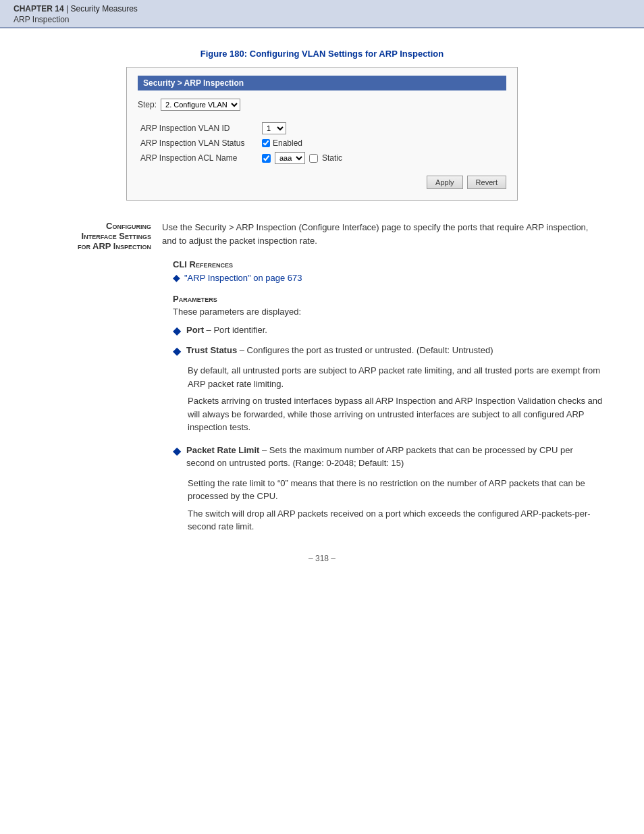 The width and height of the screenshot is (644, 834). Describe the element at coordinates (388, 389) in the screenshot. I see `param-trust-group: ◆ Trust Status – Configures the port as …` at that location.